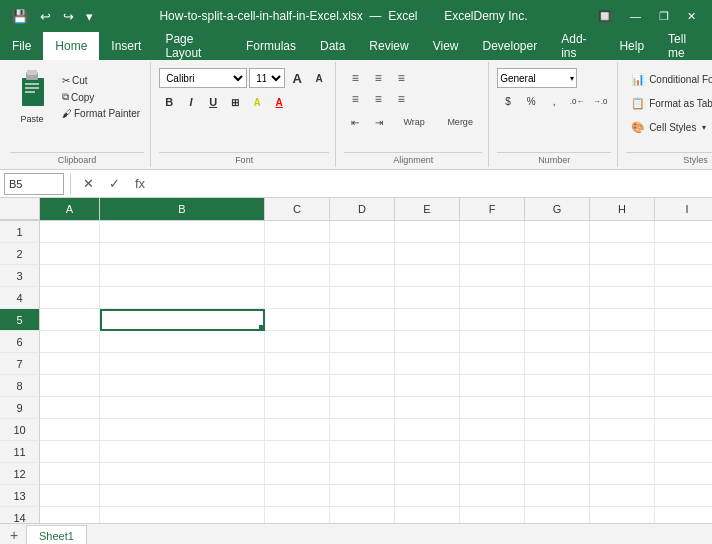  I want to click on cell-I13, so click(684, 496).